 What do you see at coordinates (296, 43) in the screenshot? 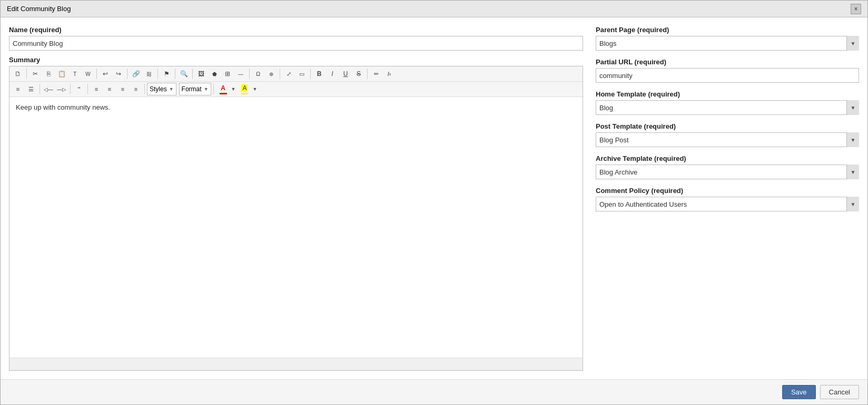
I see `name-input` at bounding box center [296, 43].